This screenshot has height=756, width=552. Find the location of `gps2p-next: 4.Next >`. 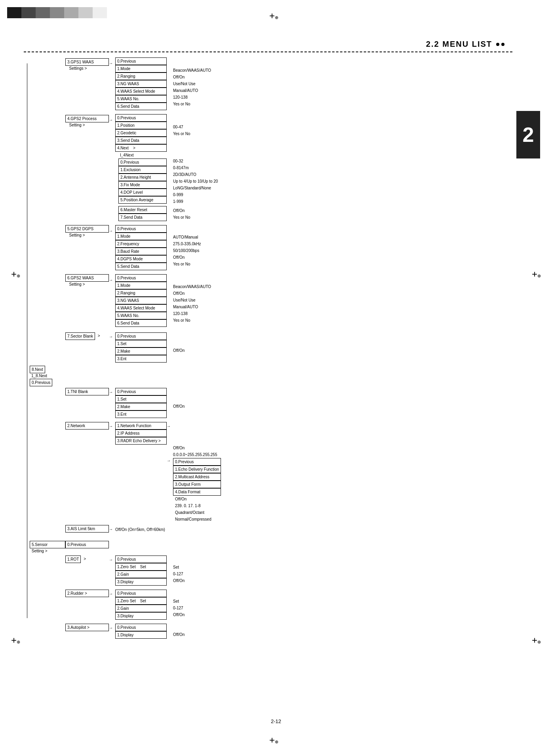

gps2p-next: 4.Next > is located at coordinates (141, 148).